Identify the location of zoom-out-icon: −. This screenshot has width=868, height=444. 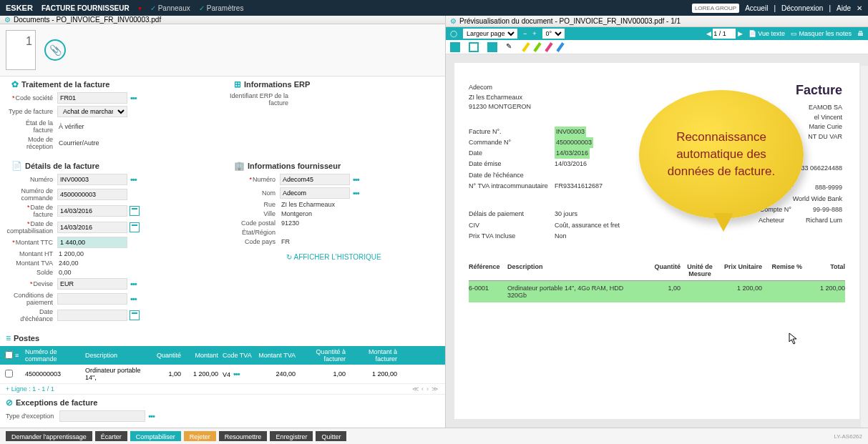
(525, 34).